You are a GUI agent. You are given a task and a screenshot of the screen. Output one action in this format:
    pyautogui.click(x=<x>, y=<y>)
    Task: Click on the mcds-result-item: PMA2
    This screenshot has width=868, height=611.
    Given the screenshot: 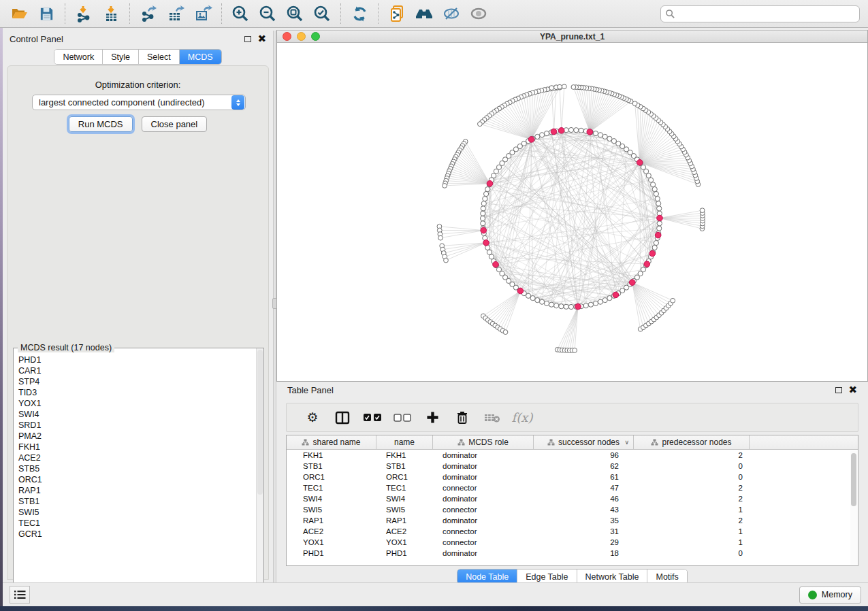 What is the action you would take?
    pyautogui.click(x=137, y=436)
    